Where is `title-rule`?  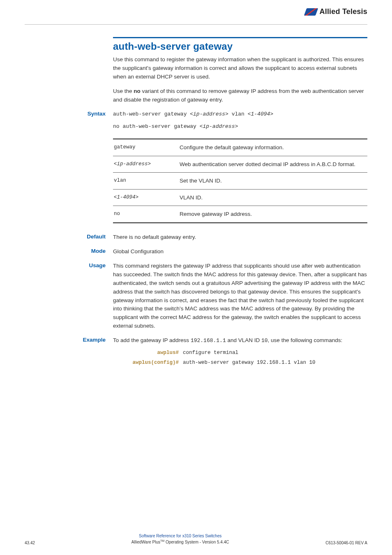 title-rule is located at coordinates (240, 38).